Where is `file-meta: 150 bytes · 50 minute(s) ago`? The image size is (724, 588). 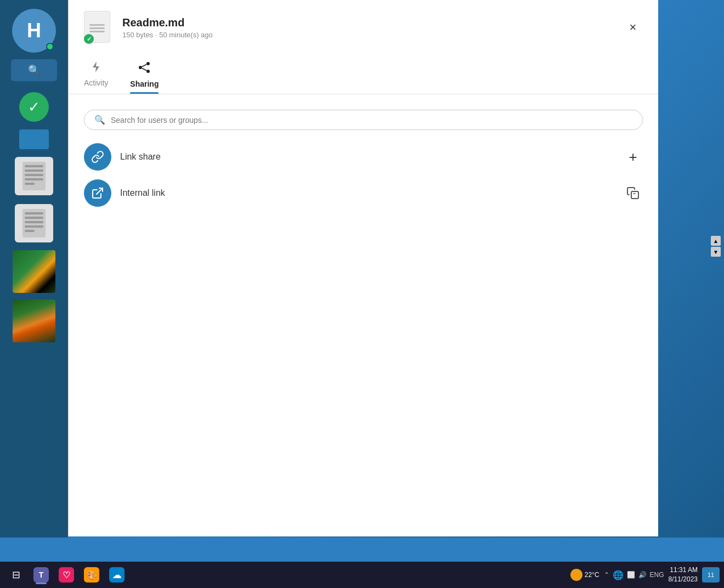 file-meta: 150 bytes · 50 minute(s) ago is located at coordinates (367, 35).